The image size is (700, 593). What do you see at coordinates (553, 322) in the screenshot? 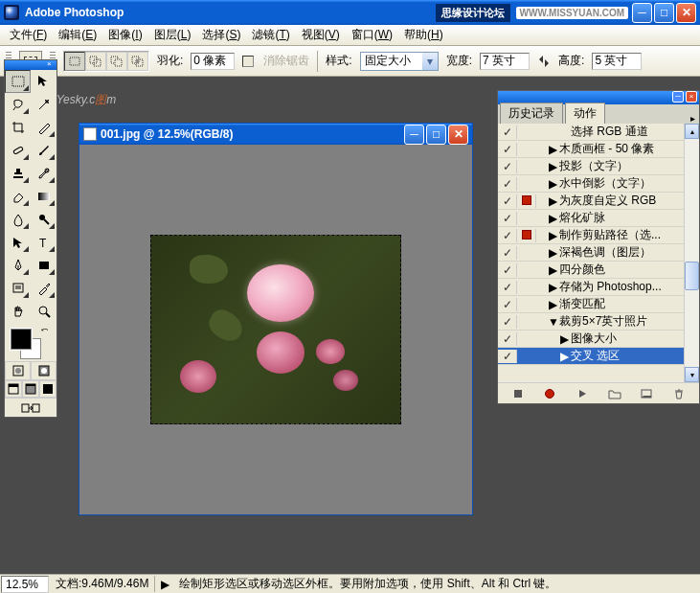
I see `disclosure-icon: ▼` at bounding box center [553, 322].